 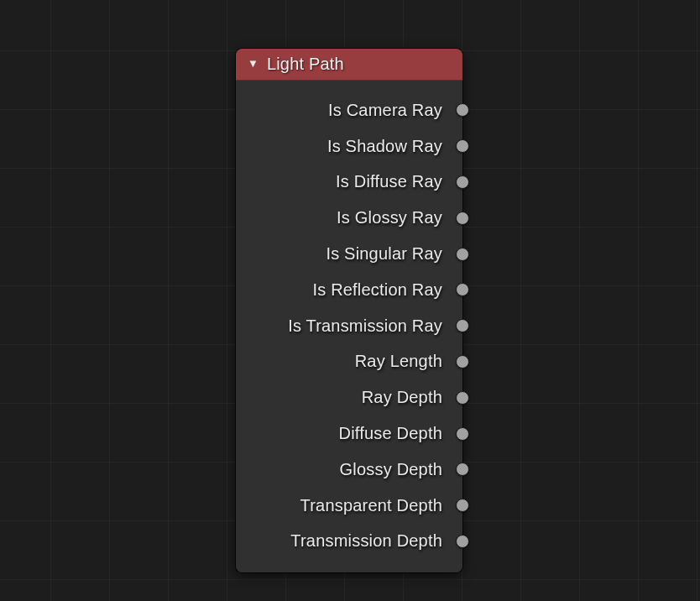 I want to click on output-row: Is Glossy Ray, so click(x=349, y=218).